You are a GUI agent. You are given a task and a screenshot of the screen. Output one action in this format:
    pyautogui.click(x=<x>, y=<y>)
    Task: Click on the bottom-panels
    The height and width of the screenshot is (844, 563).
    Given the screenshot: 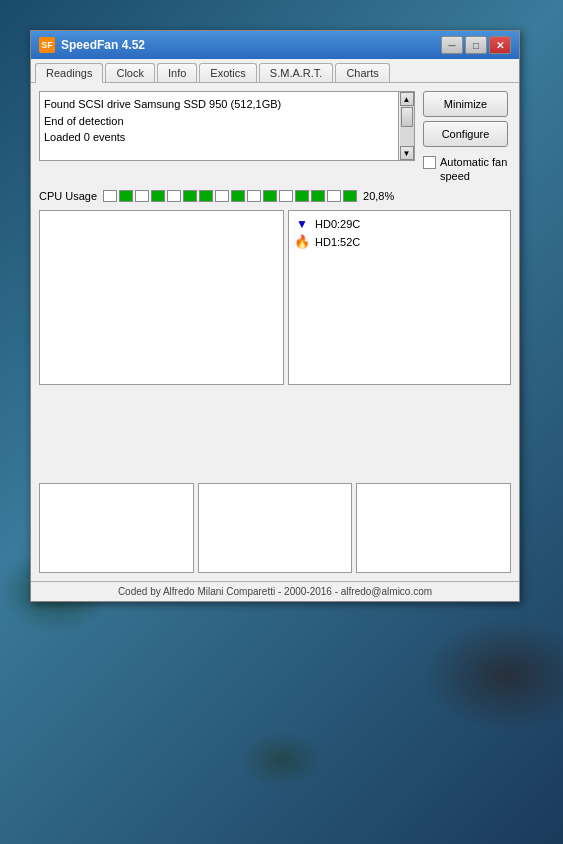 What is the action you would take?
    pyautogui.click(x=275, y=528)
    